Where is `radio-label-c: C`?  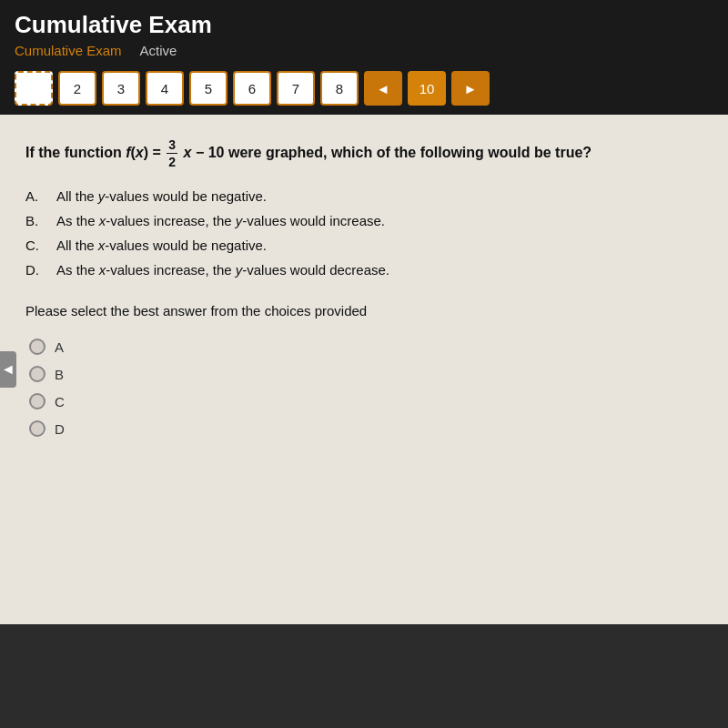 radio-label-c: C is located at coordinates (60, 402).